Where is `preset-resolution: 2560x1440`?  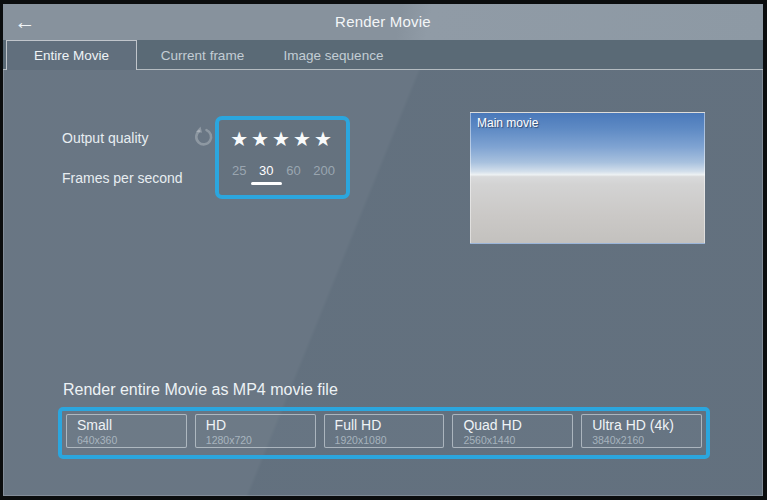 preset-resolution: 2560x1440 is located at coordinates (518, 440).